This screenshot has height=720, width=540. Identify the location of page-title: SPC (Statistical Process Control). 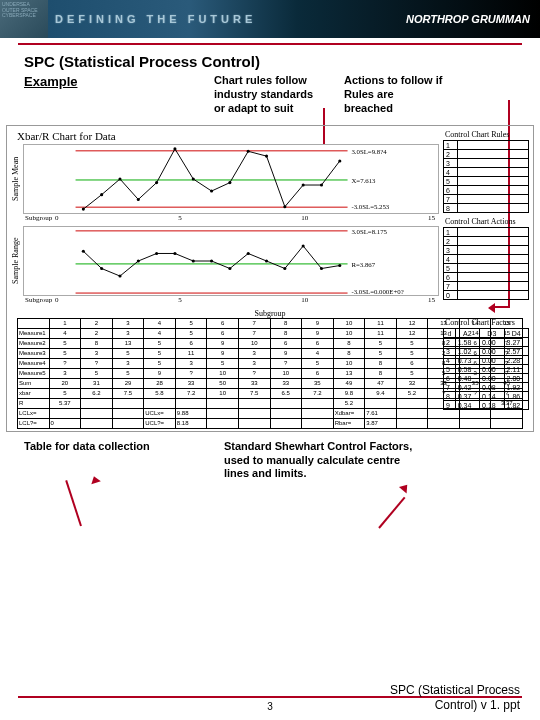
(270, 62).